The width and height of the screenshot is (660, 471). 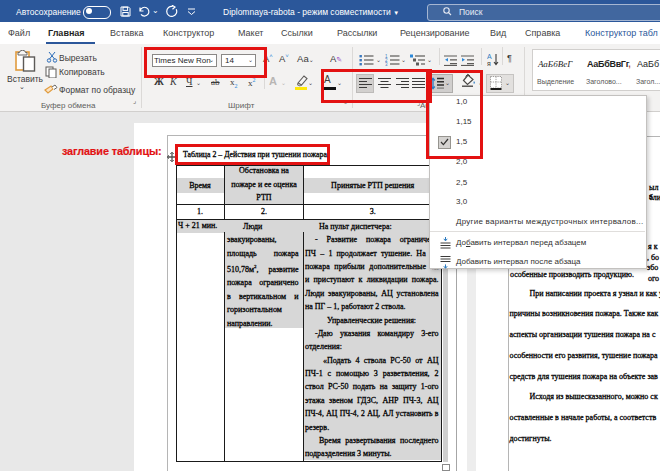 What do you see at coordinates (386, 64) in the screenshot?
I see `svg-text: 3` at bounding box center [386, 64].